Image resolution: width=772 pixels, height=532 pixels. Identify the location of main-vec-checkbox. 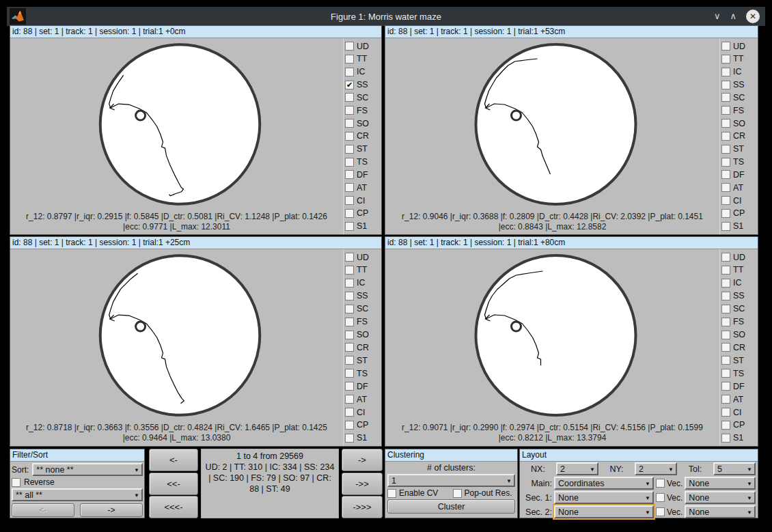
(660, 484).